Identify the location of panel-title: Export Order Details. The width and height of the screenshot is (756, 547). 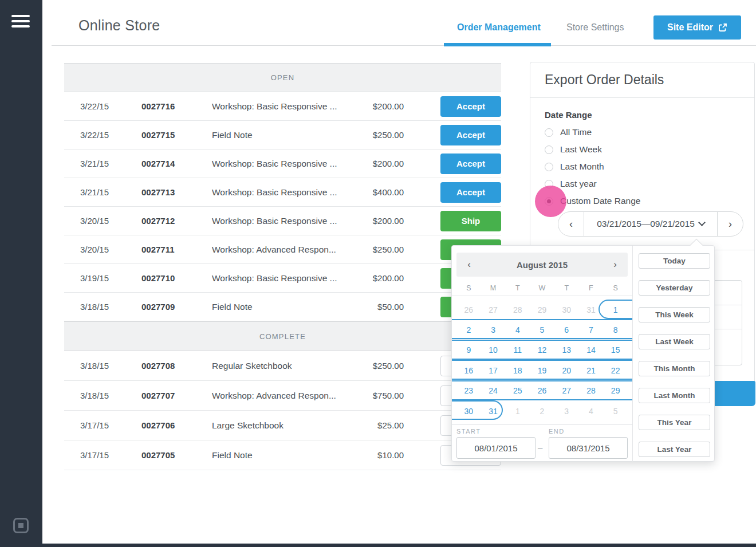
(604, 80).